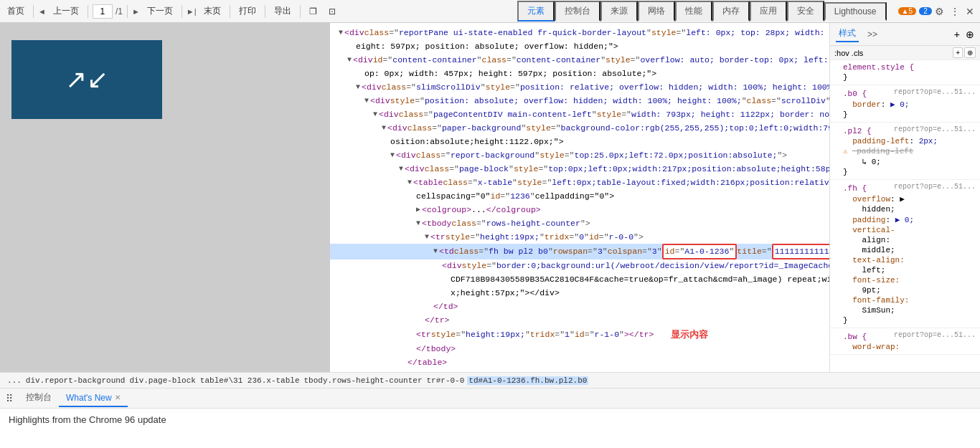  Describe the element at coordinates (490, 11) in the screenshot. I see `top-toolbar: 首页 ◄ 上一页 1 /1 ► 下一页 ►| 末页 打印 导出 ❐ ⊡ 元素 控…` at that location.